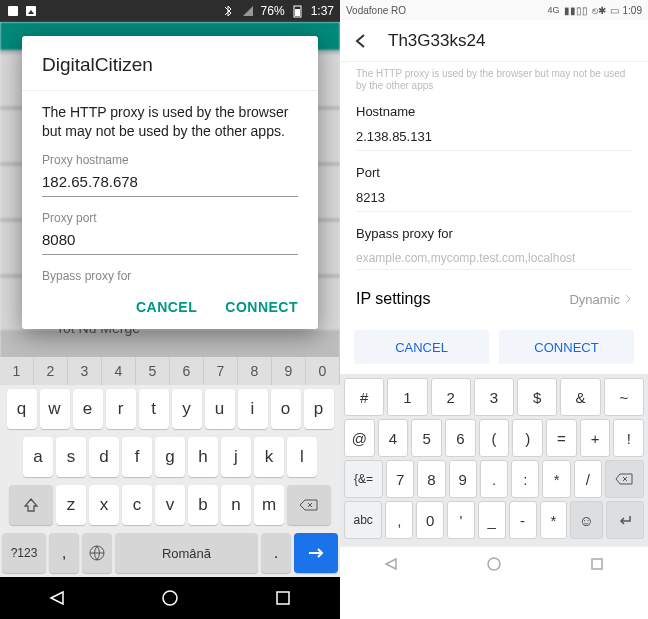 This screenshot has height=619, width=648. What do you see at coordinates (494, 136) in the screenshot?
I see `hostname-input: 2.138.85.131` at bounding box center [494, 136].